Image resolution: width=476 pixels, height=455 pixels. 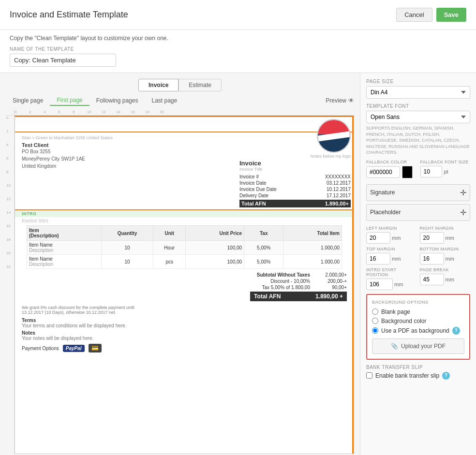 What do you see at coordinates (169, 262) in the screenshot?
I see `row2-unit: pcs` at bounding box center [169, 262].